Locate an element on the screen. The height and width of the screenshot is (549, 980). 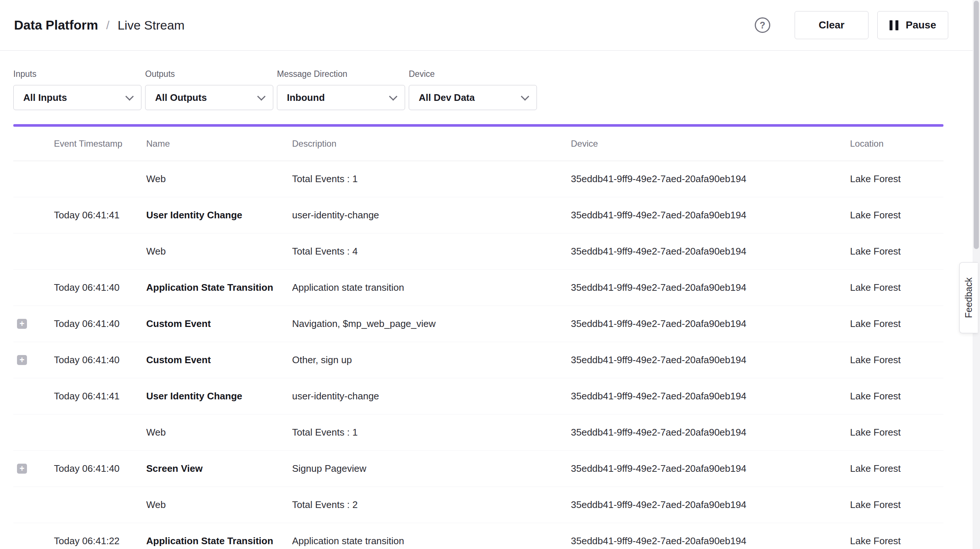
inputs-select: All Inputs is located at coordinates (78, 97).